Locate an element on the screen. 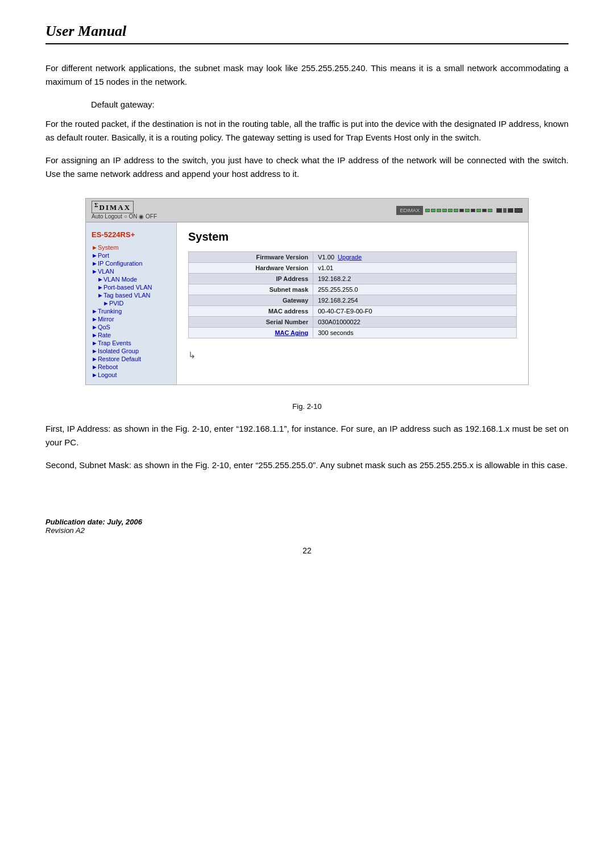 This screenshot has width=614, height=868. label-hardware: Hardware Version is located at coordinates (251, 268).